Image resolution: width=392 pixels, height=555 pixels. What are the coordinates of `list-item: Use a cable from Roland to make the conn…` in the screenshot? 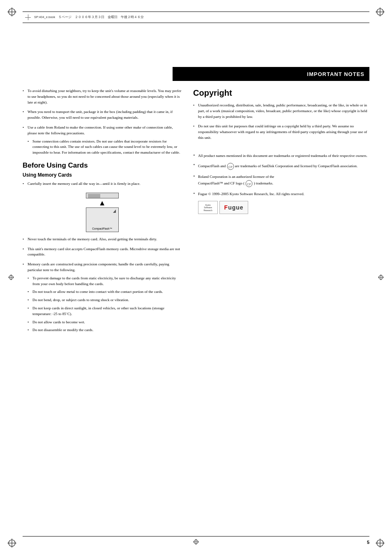 It's located at (102, 140).